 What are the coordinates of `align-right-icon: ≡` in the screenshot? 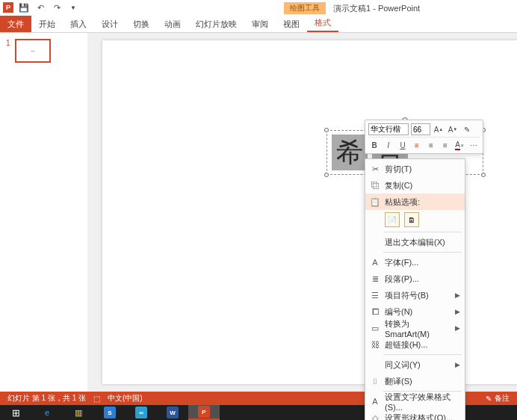 It's located at (445, 146).